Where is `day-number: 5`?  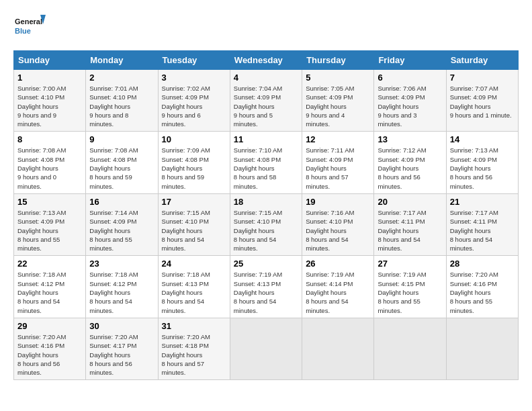 day-number: 5 is located at coordinates (338, 78).